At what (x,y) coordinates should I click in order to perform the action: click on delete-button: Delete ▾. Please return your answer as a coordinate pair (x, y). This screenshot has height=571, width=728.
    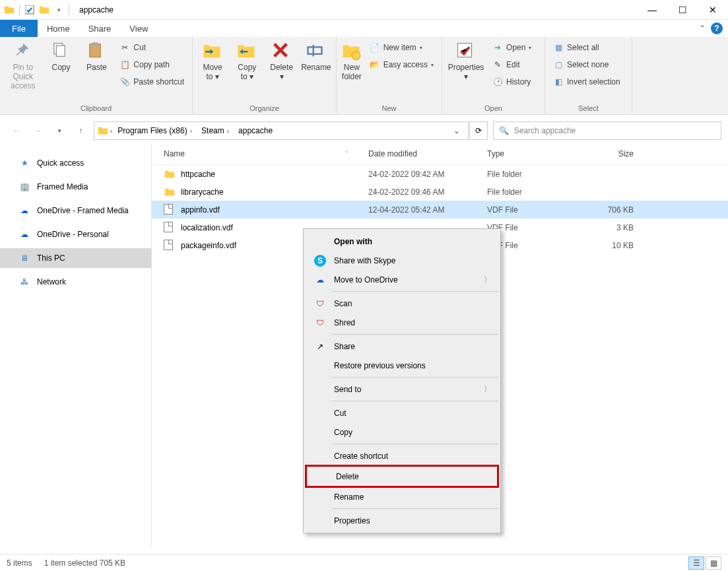
    Looking at the image, I should click on (282, 60).